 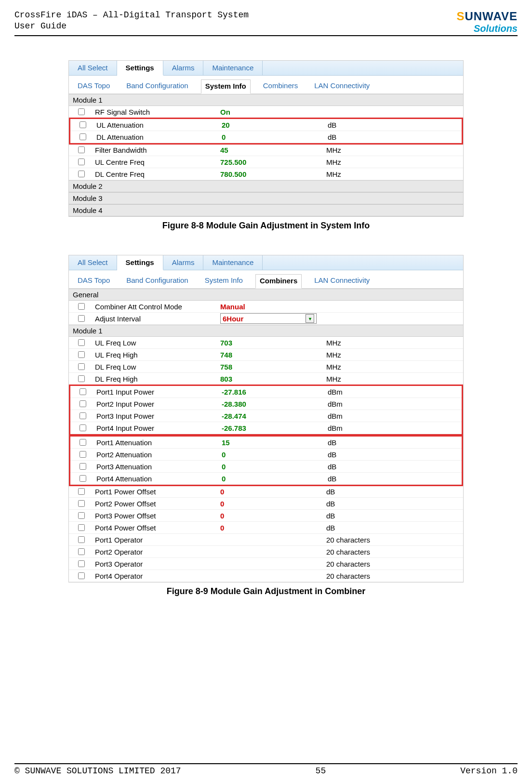 I want to click on dropdown-adj-interval: 6Hour ▾, so click(x=268, y=318).